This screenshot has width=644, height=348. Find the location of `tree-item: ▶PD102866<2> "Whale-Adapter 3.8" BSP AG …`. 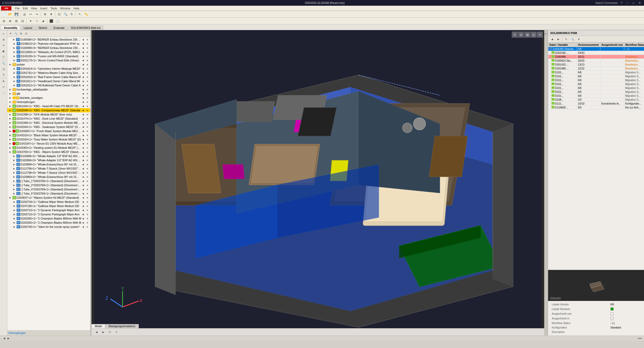

tree-item: ▶PD102866<2> "Whale-Adapter 3.8" BSP AG … is located at coordinates (49, 156).